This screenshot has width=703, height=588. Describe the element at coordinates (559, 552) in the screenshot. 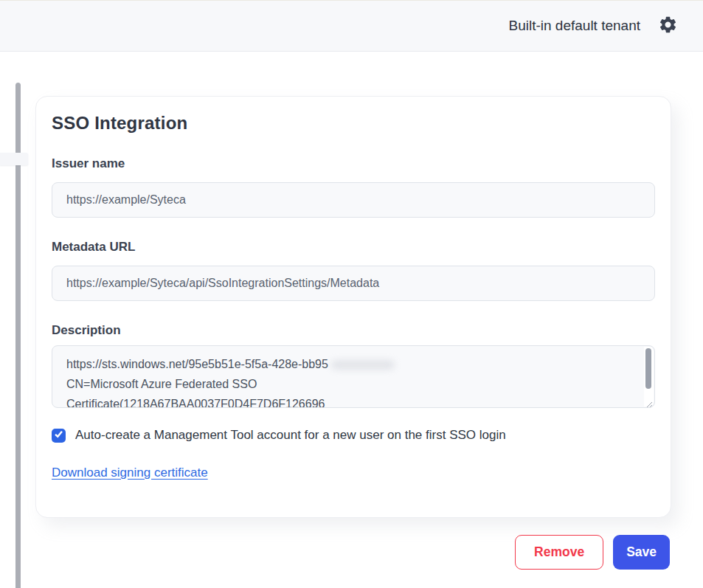

I see `remove-button: Remove` at that location.